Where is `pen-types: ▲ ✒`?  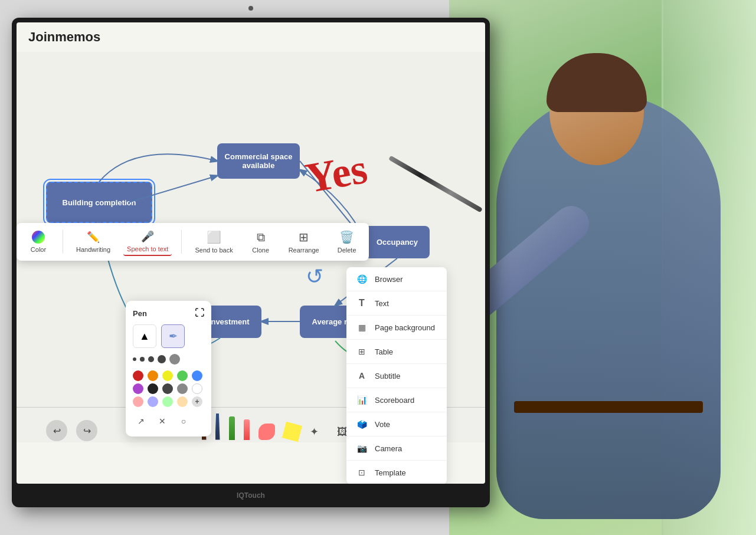
pen-types: ▲ ✒ is located at coordinates (169, 336).